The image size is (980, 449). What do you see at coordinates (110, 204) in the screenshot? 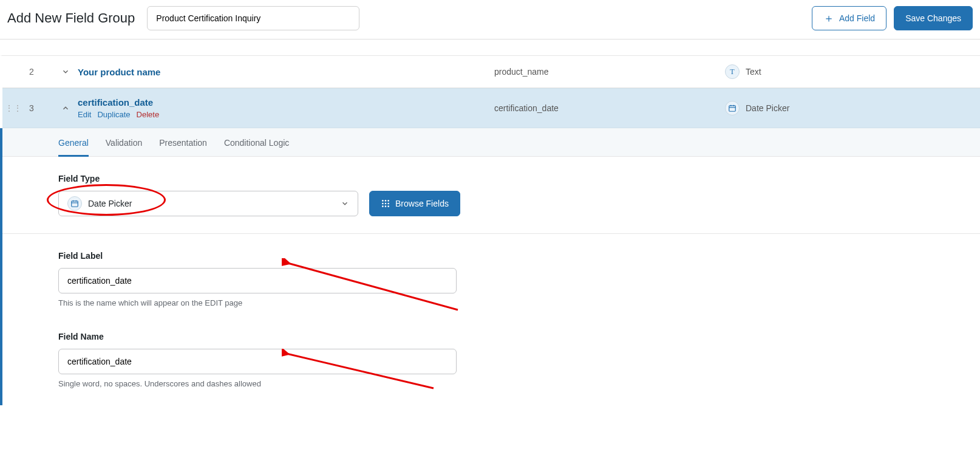
I see `field-type-value: Date Picker` at bounding box center [110, 204].